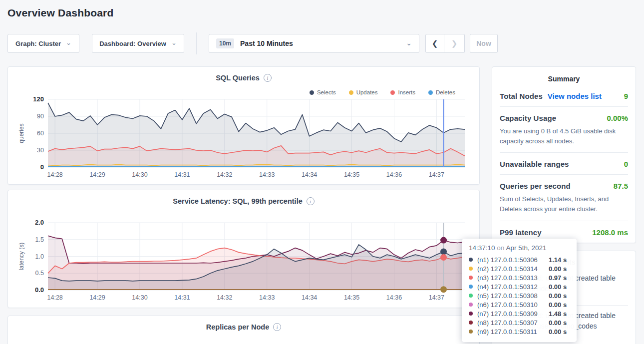  What do you see at coordinates (564, 139) in the screenshot?
I see `capacity-usage-description: You are using 0 B of 4.5 GiB usable disk…` at bounding box center [564, 139].